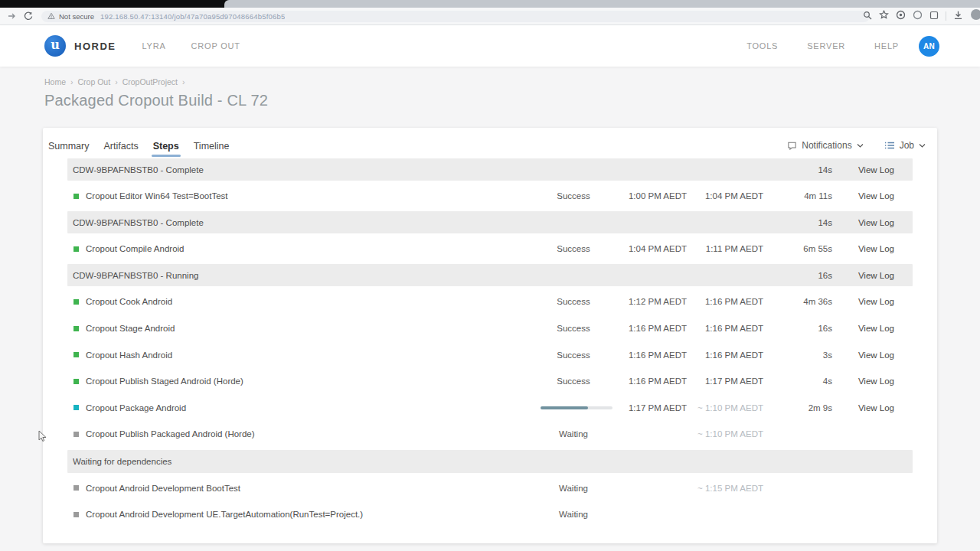  I want to click on app-header: u HORDE LYRA CROP OUT TOOLS SERVER HELP …, so click(490, 46).